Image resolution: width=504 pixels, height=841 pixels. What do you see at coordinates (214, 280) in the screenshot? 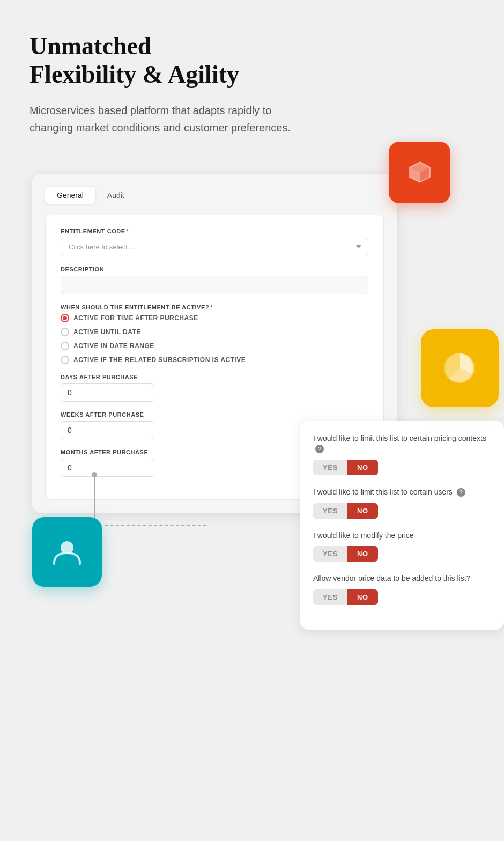
I see `description-field: DESCRIPTION` at bounding box center [214, 280].